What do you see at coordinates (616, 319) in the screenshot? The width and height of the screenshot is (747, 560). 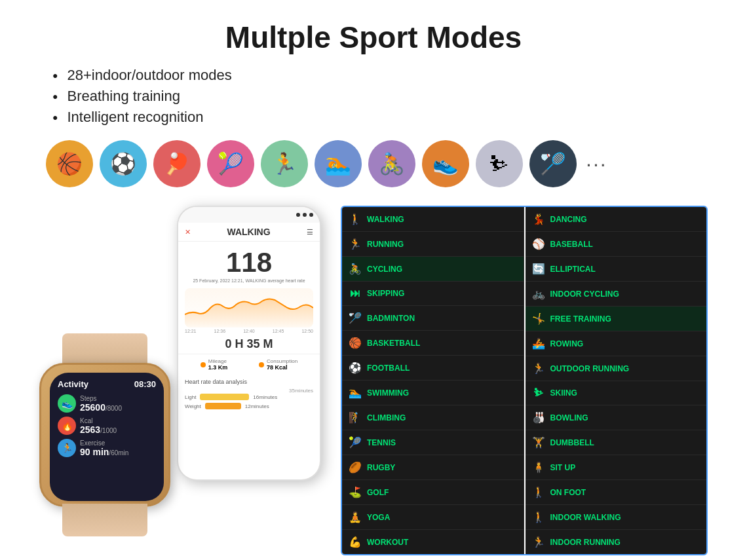 I see `sport-item-free-training: 🤸FREE TRAINING` at bounding box center [616, 319].